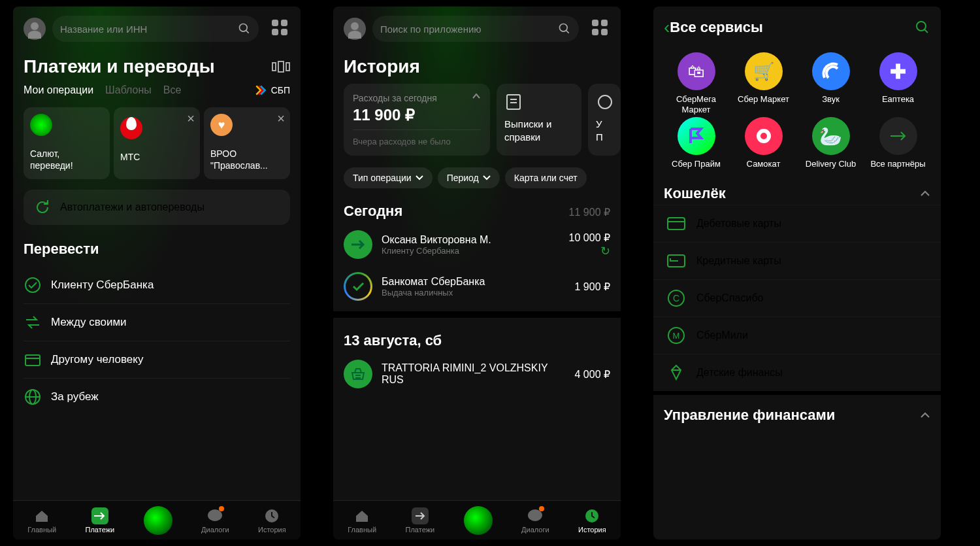  What do you see at coordinates (358, 245) in the screenshot?
I see `transfer-out-icon` at bounding box center [358, 245].